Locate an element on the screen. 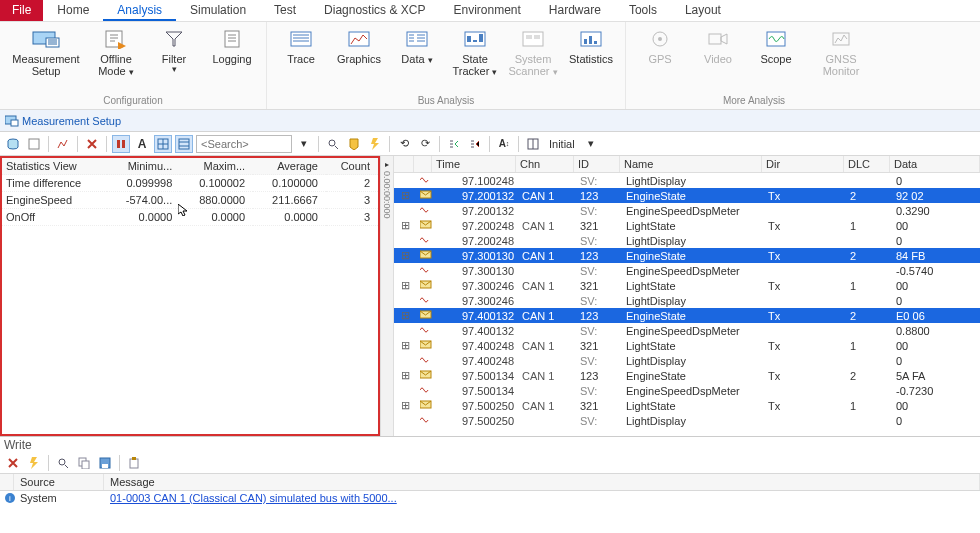 The width and height of the screenshot is (980, 533). tab-home: Home is located at coordinates (73, 10).